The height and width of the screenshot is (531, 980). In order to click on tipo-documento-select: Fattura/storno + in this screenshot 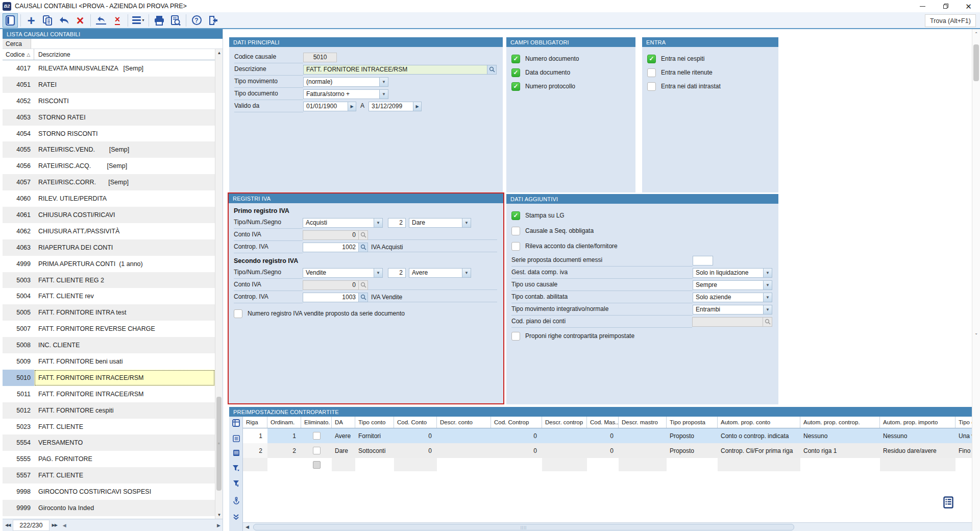, I will do `click(341, 94)`.